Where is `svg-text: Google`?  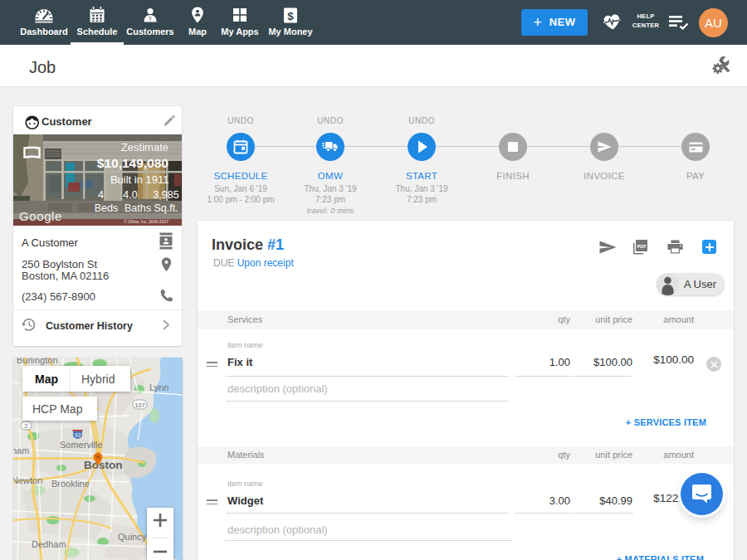 svg-text: Google is located at coordinates (41, 216).